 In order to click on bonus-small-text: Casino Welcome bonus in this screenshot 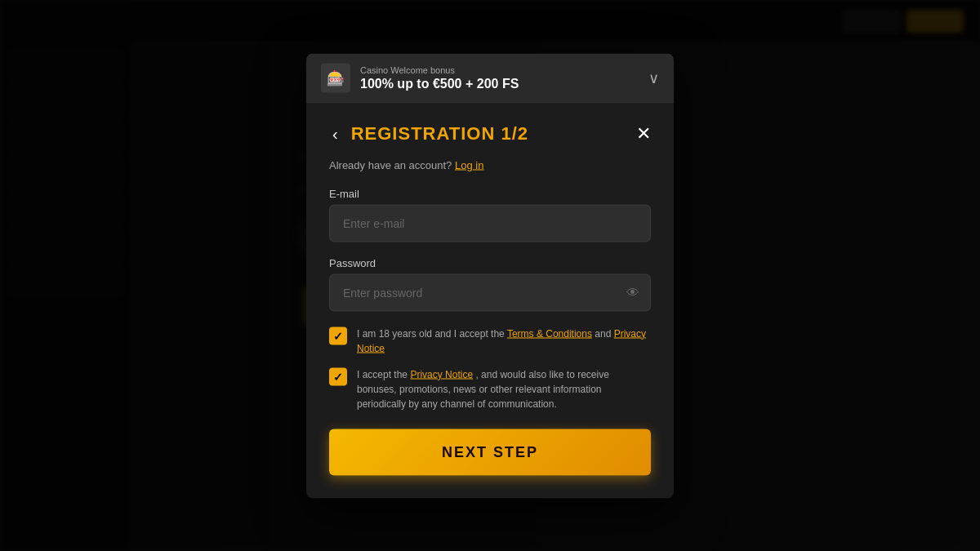, I will do `click(439, 69)`.